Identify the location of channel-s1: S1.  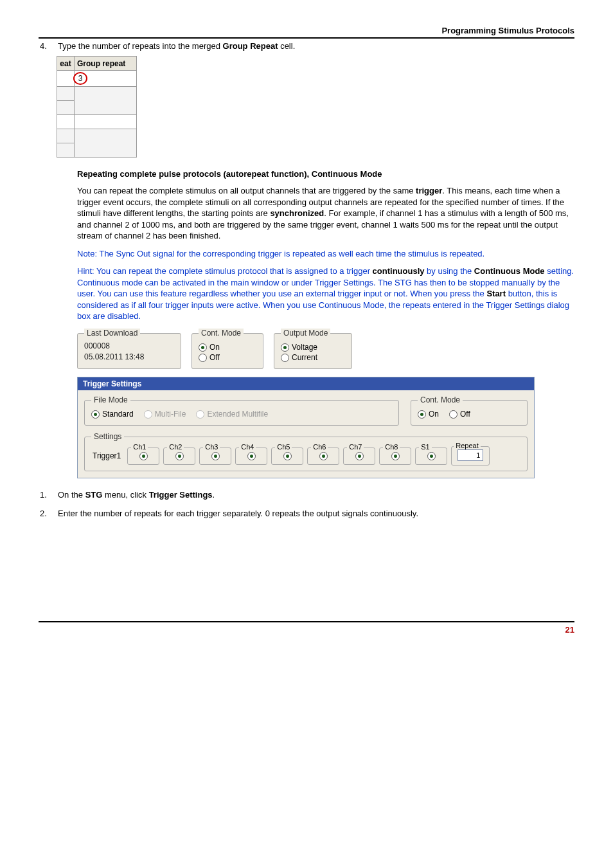
(431, 457).